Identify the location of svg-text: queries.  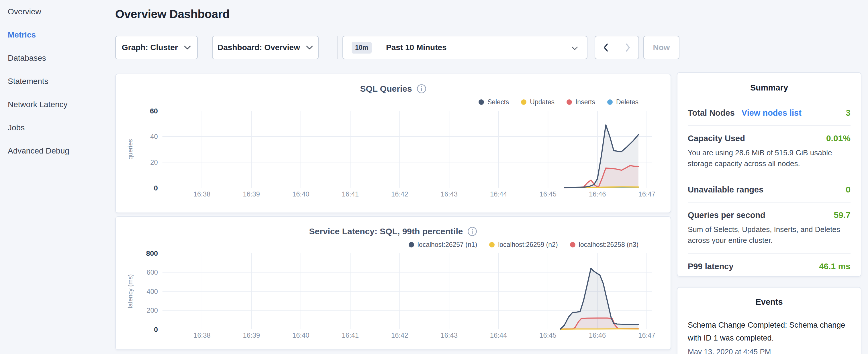
(130, 149).